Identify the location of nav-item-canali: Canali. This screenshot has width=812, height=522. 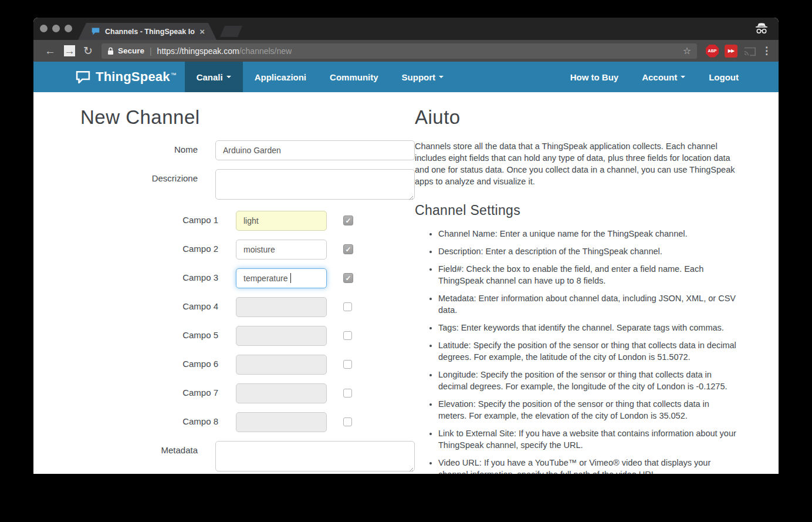
(214, 77).